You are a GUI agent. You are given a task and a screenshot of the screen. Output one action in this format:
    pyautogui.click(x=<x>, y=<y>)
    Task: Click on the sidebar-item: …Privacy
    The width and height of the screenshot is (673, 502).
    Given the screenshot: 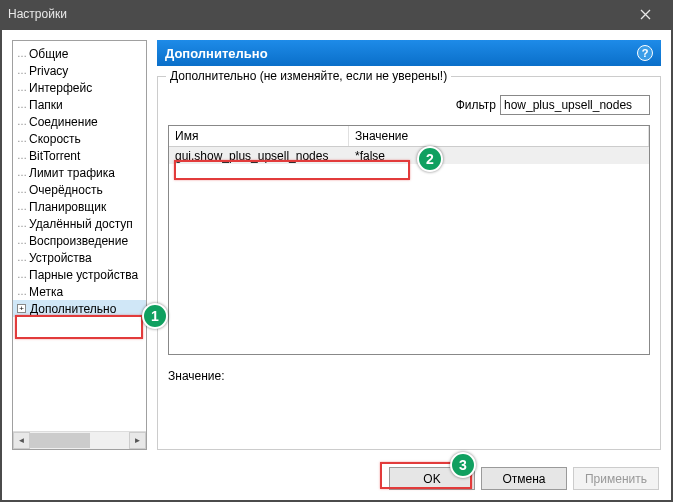 What is the action you would take?
    pyautogui.click(x=80, y=70)
    